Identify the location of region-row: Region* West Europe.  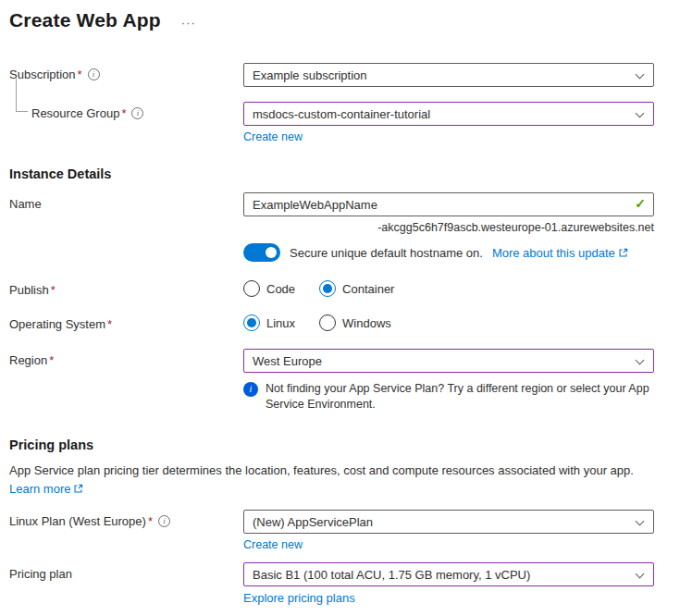
(340, 361).